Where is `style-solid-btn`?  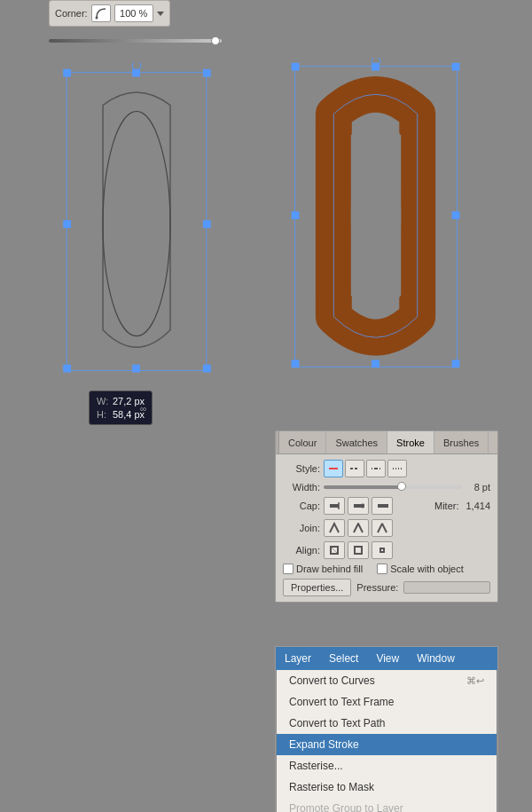 style-solid-btn is located at coordinates (333, 469).